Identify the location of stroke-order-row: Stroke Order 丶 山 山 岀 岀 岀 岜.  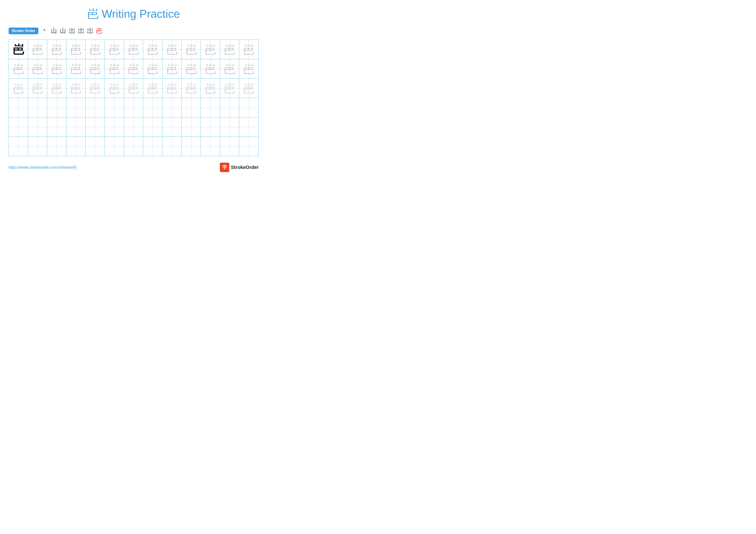
(134, 31).